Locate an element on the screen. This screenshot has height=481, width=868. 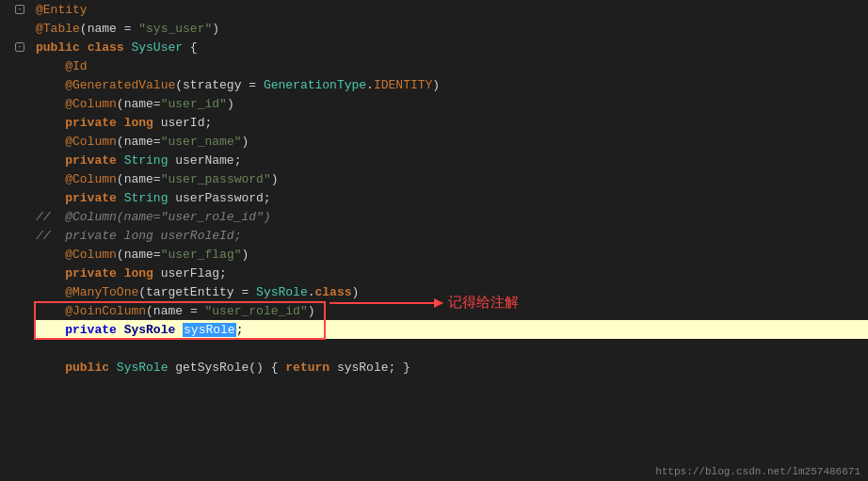
code-line: @Id is located at coordinates (452, 66).